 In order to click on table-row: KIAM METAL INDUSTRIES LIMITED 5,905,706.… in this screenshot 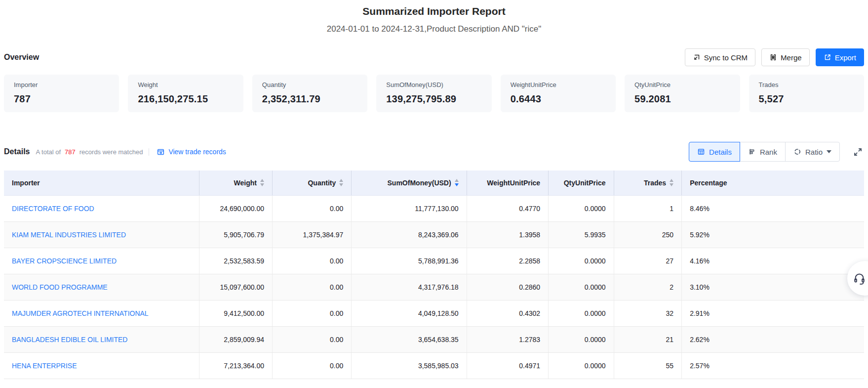, I will do `click(434, 234)`.